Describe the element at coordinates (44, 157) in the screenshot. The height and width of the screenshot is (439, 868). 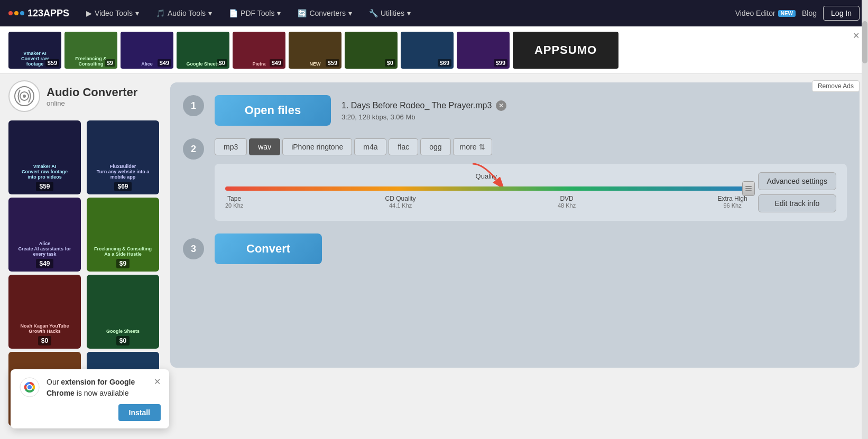
I see `sidebar-ad-1: Vmaker AIConvert raw footageinto pro vid…` at that location.